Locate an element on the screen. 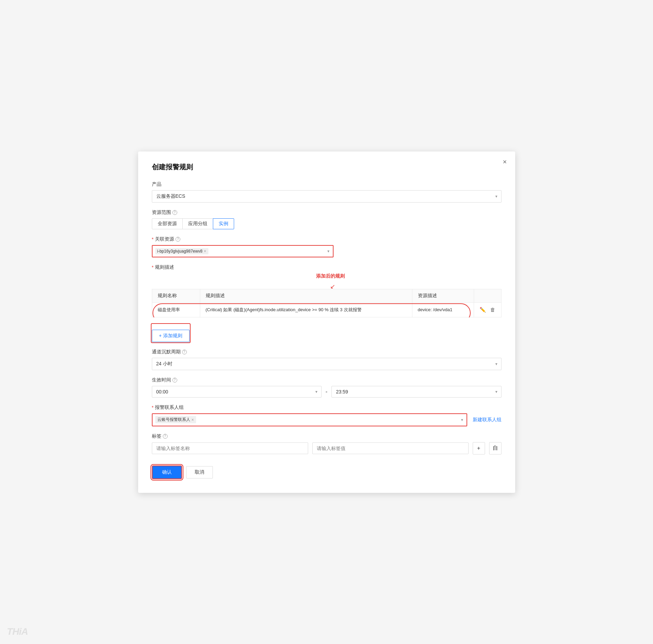 The width and height of the screenshot is (653, 644). start-time-wrapper: 00:00 ▾ is located at coordinates (237, 392).